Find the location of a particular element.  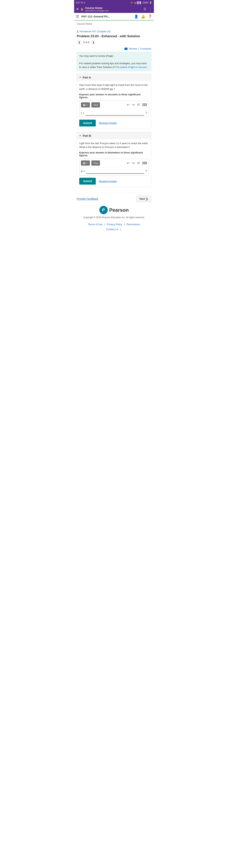

contact-us-link: Contact Us is located at coordinates (112, 229).